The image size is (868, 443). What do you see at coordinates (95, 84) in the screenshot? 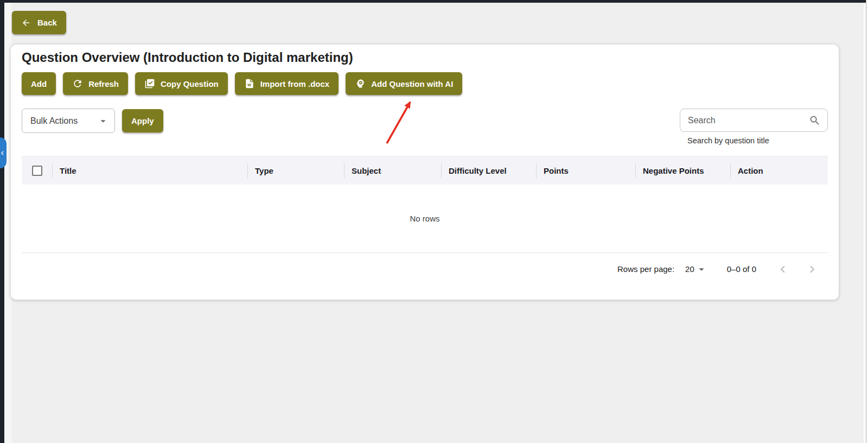
I see `refresh-button: Refresh` at bounding box center [95, 84].